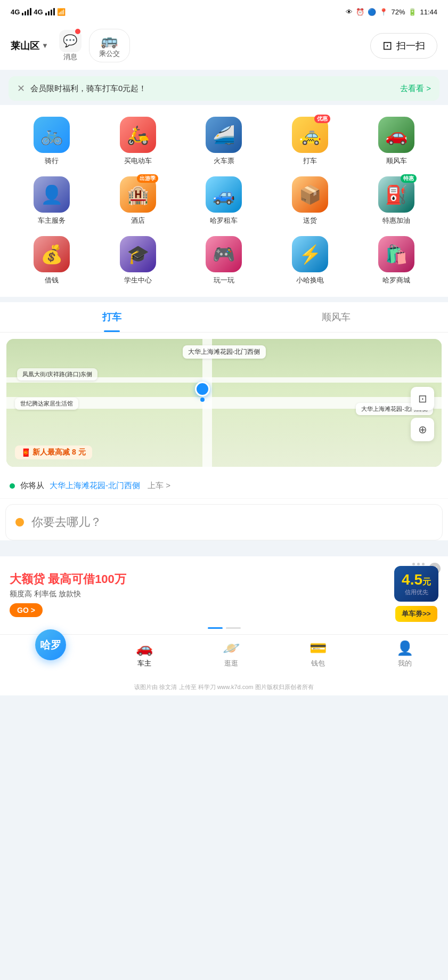  I want to click on profile-nav-icon: 👤, so click(405, 648).